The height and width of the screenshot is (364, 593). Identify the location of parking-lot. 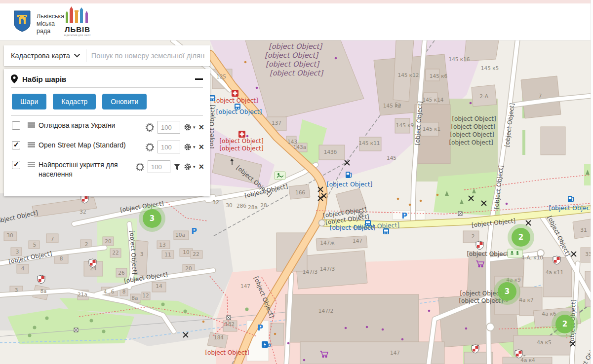
(409, 215).